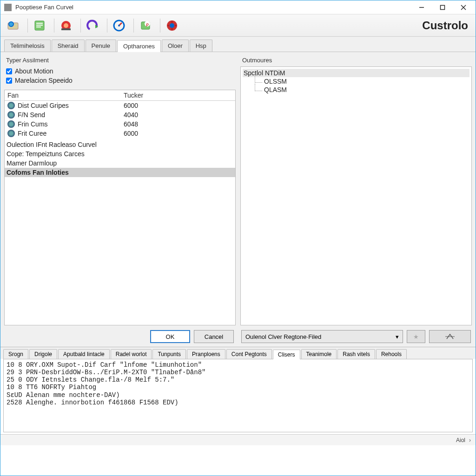  What do you see at coordinates (44, 80) in the screenshot?
I see `check-label-1: Marelacion Speeido` at bounding box center [44, 80].